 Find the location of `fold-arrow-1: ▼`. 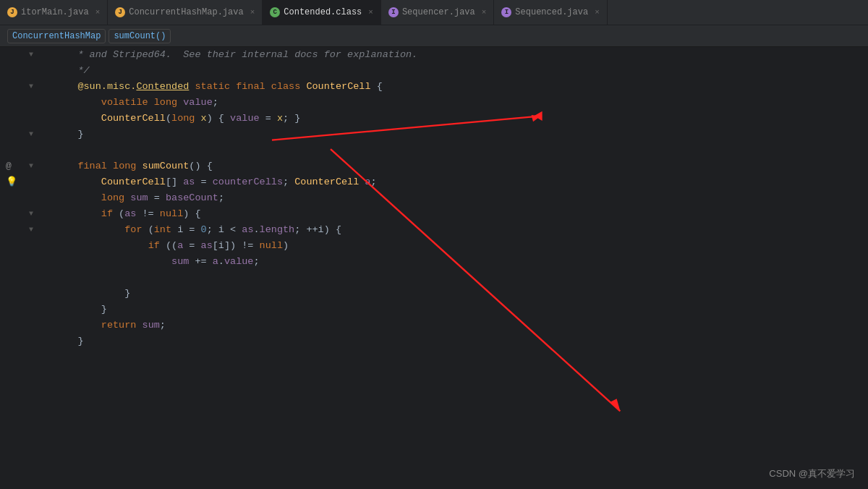

fold-arrow-1: ▼ is located at coordinates (31, 55).